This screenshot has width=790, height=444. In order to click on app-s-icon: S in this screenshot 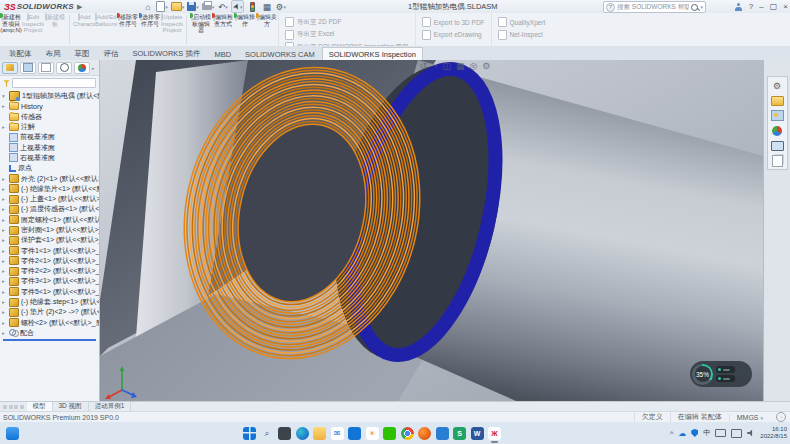, I will do `click(460, 434)`.